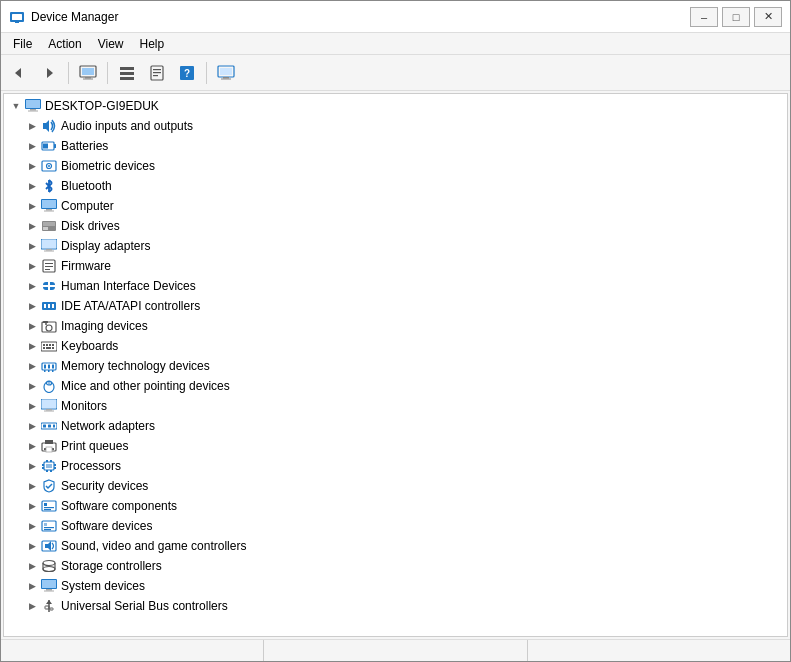 Image resolution: width=791 pixels, height=662 pixels. What do you see at coordinates (49, 546) in the screenshot?
I see `node-icon-sound` at bounding box center [49, 546].